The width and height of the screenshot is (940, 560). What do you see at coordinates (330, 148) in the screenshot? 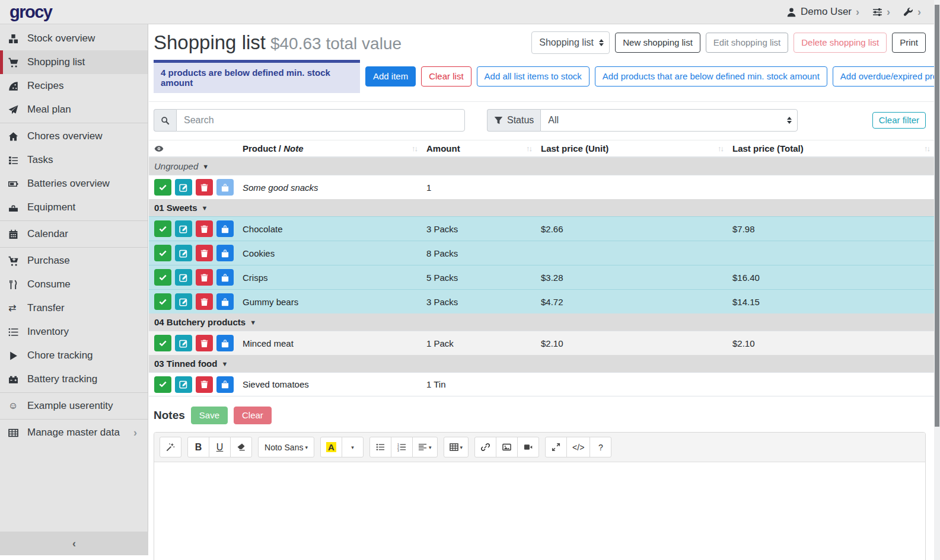
I see `column-header-product: Product / Note ↑↓` at bounding box center [330, 148].